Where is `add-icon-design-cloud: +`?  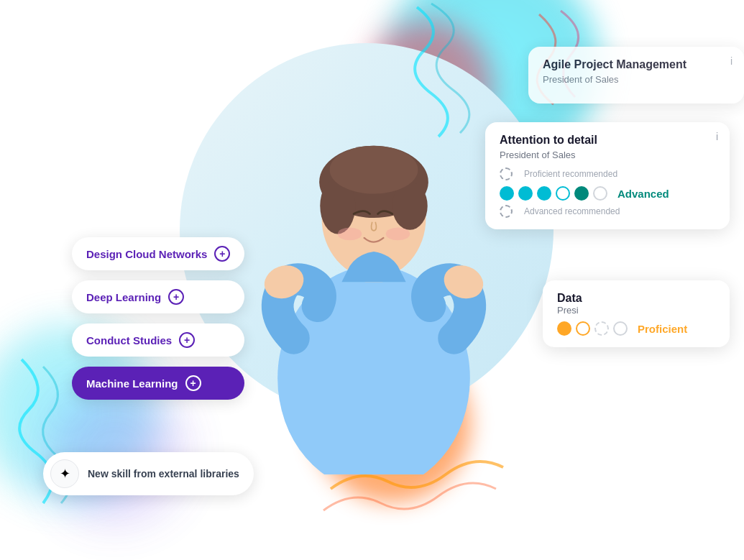 add-icon-design-cloud: + is located at coordinates (222, 254).